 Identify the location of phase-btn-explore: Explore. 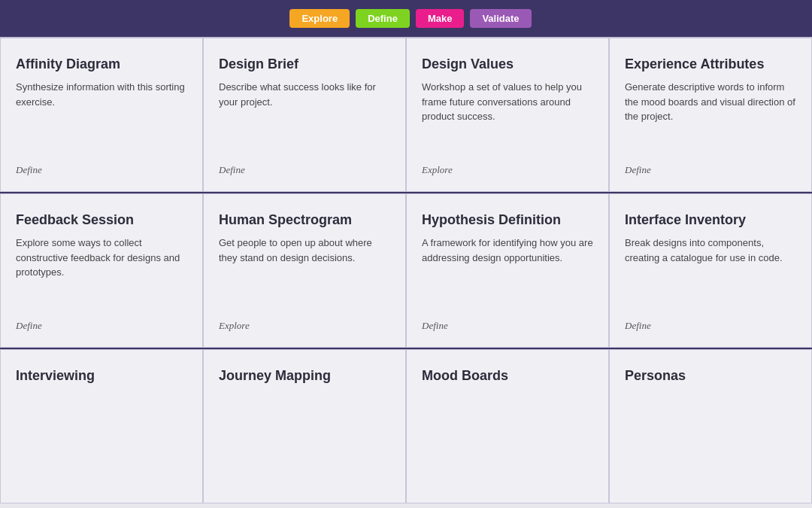
(320, 18).